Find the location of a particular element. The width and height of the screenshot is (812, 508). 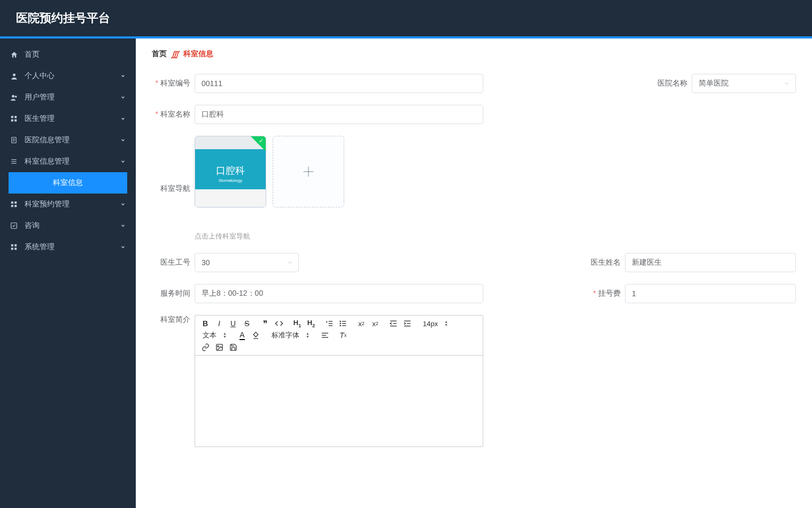

text-color-icon: A is located at coordinates (242, 335).